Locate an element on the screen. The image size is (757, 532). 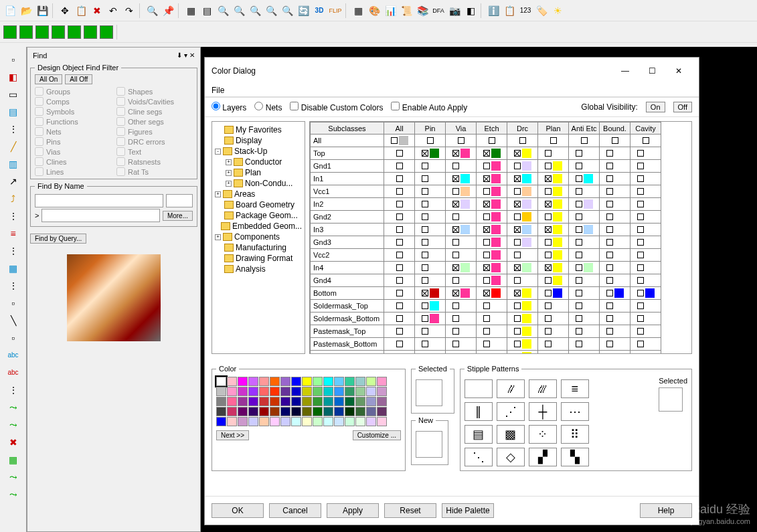
zoom-prev-icon: 🔍 is located at coordinates (287, 11).